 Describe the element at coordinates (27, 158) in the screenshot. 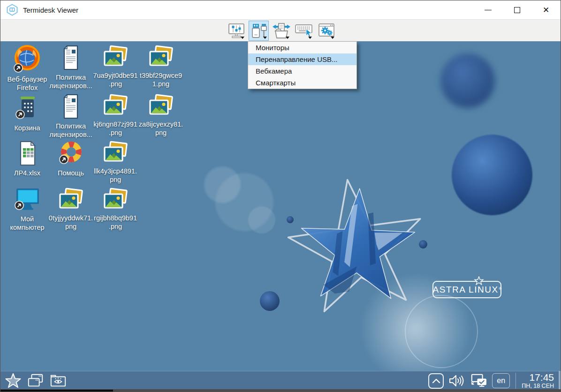

I see `desktop-icon-xlsx: ЛР4.xlsx` at that location.